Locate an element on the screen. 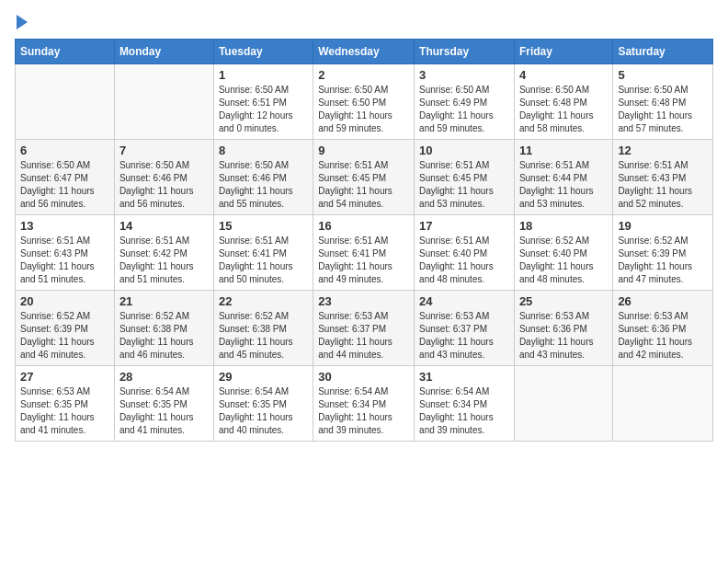 The height and width of the screenshot is (563, 728). day-number: 14 is located at coordinates (164, 226).